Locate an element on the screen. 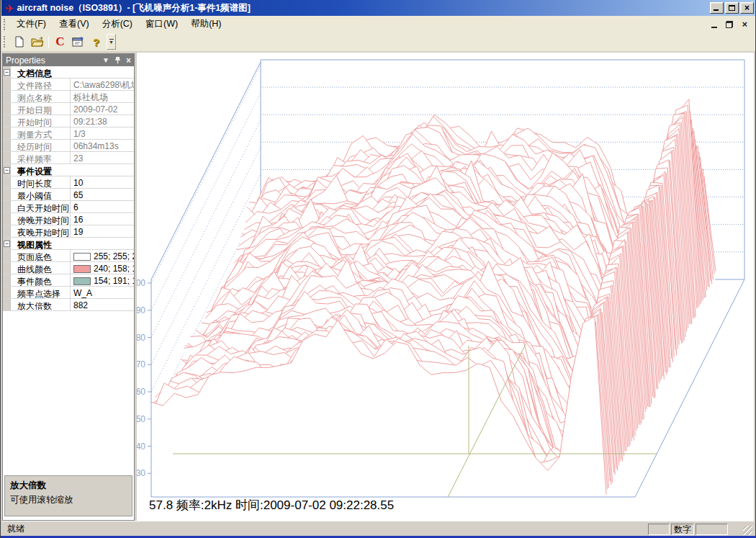 The height and width of the screenshot is (538, 756). property-value: C:\awa6298\机场 is located at coordinates (102, 84).